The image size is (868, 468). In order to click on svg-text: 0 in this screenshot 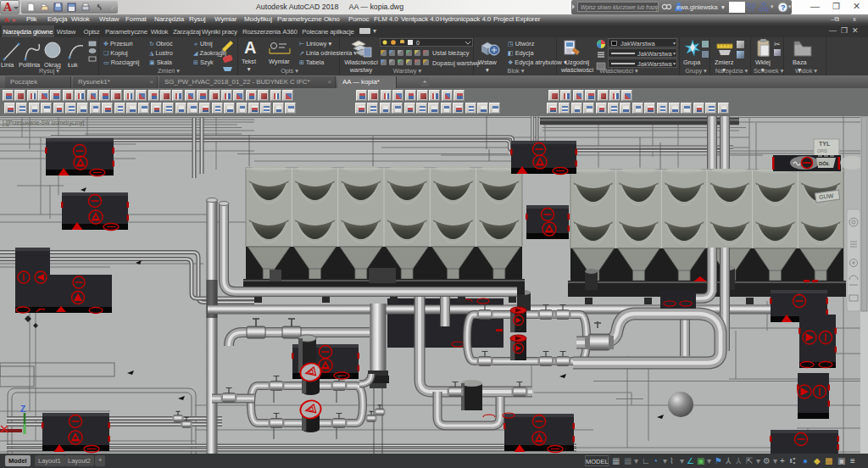, I will do `click(418, 42)`.